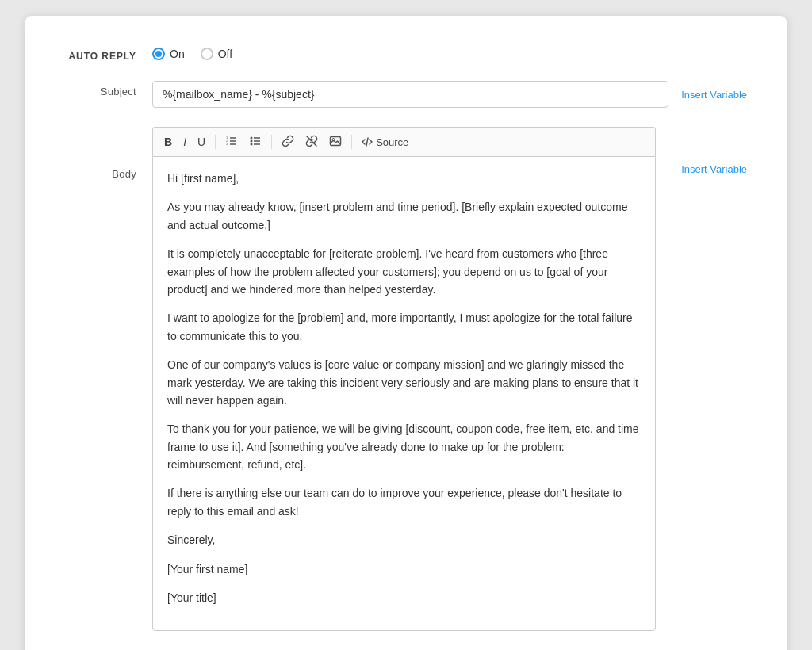 The height and width of the screenshot is (650, 812). What do you see at coordinates (255, 141) in the screenshot?
I see `unordered-list-icon` at bounding box center [255, 141].